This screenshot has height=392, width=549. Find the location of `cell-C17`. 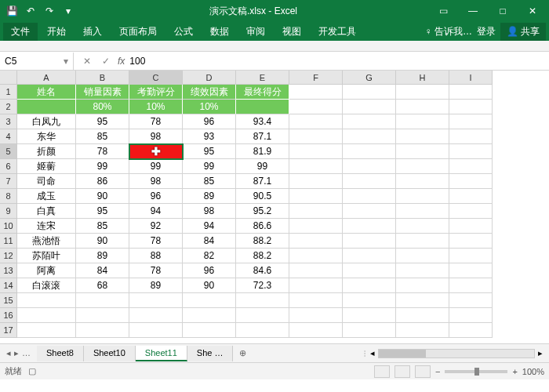

cell-C17 is located at coordinates (156, 331).